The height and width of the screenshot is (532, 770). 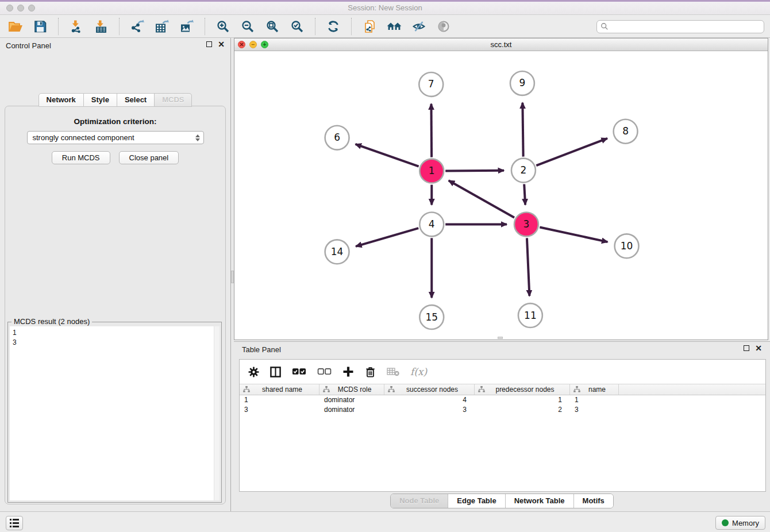 I want to click on optimization-criterion-label: Optimization criterion:, so click(x=115, y=122).